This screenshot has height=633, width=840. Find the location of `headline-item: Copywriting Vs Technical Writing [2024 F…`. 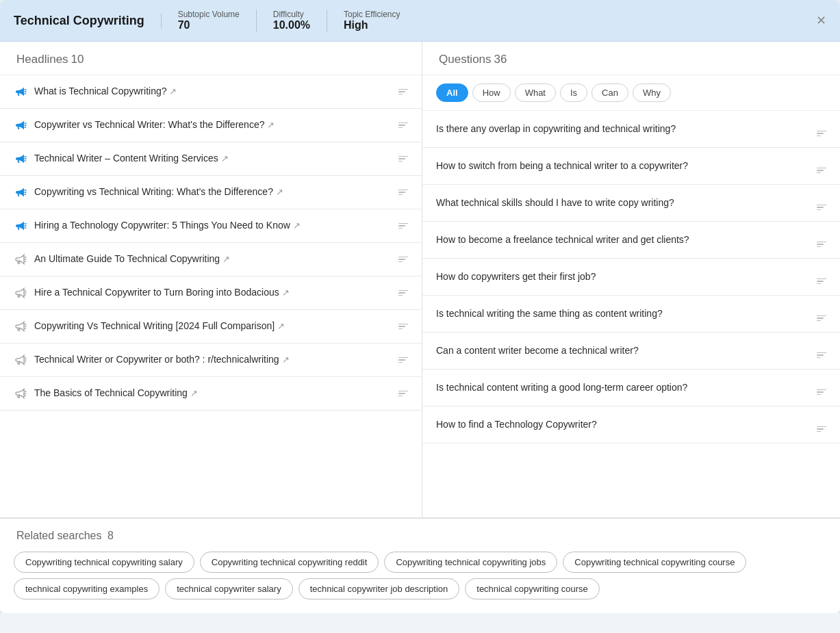

headline-item: Copywriting Vs Technical Writing [2024 F… is located at coordinates (211, 327).